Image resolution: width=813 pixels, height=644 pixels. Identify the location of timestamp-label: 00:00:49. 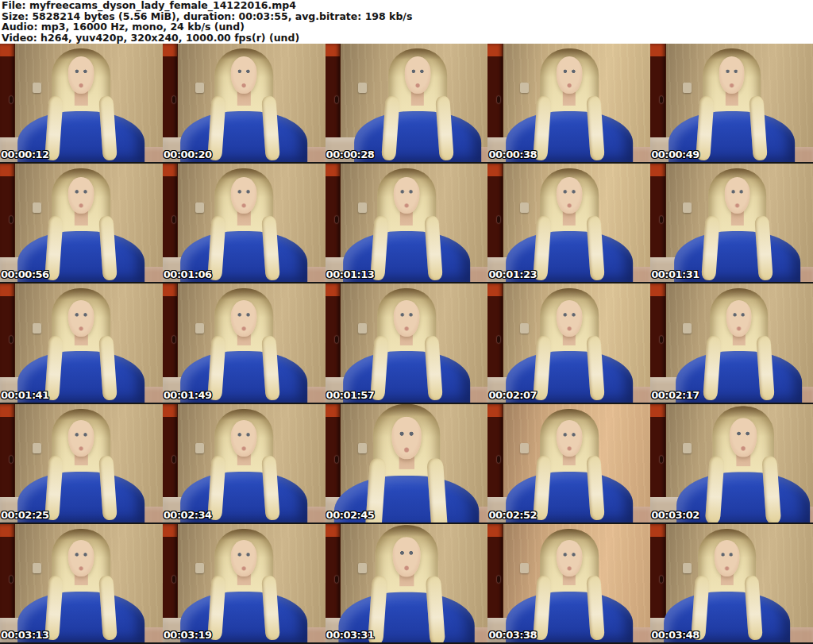
(675, 154).